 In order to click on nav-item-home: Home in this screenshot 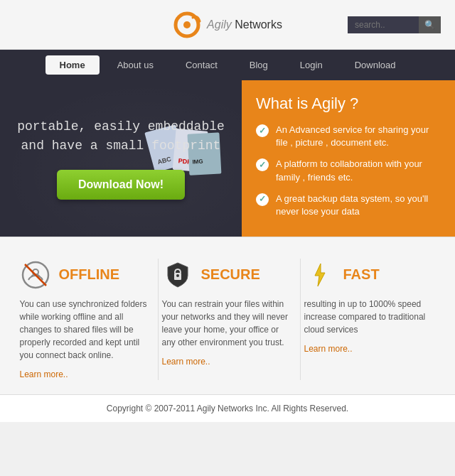, I will do `click(73, 65)`.